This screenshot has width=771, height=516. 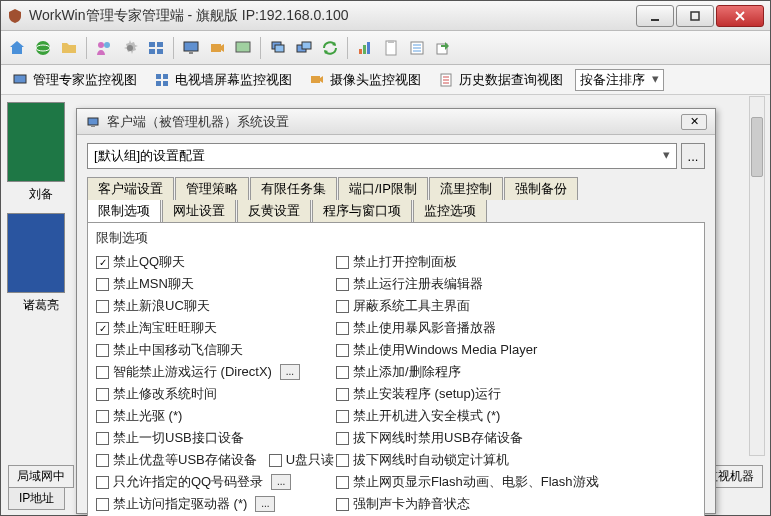 I want to click on restriction-item: 禁止网页显示Flash动画、电影、Flash游戏, so click(x=516, y=482).